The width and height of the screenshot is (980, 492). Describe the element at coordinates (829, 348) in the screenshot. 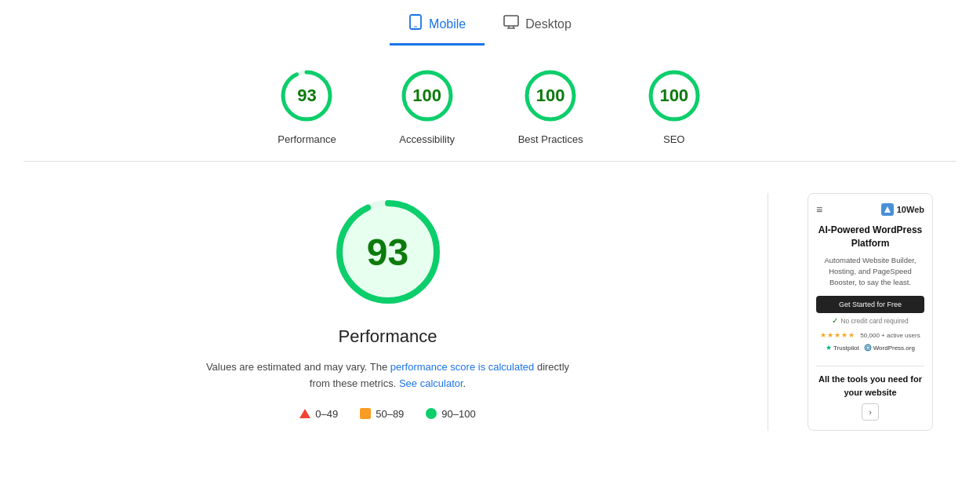

I see `ad-tp-star: ★` at that location.